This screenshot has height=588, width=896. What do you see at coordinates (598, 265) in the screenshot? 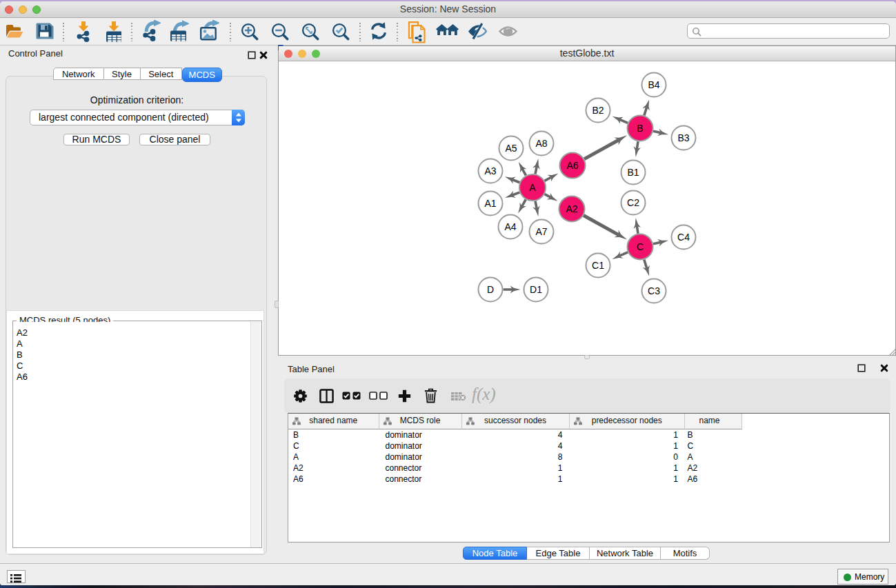
I see `svg-text: C1` at bounding box center [598, 265].